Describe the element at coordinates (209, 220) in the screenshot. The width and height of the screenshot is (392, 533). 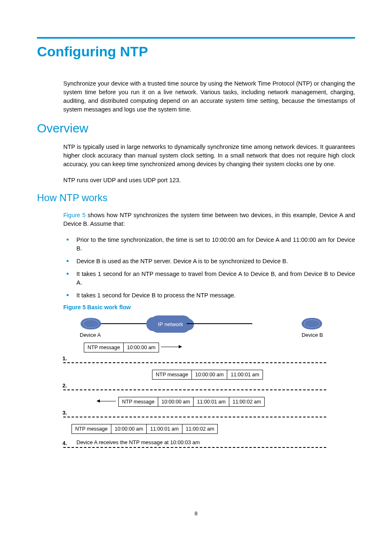
I see `how-intro: Figure 5 shows how NTP synchronizes the …` at that location.